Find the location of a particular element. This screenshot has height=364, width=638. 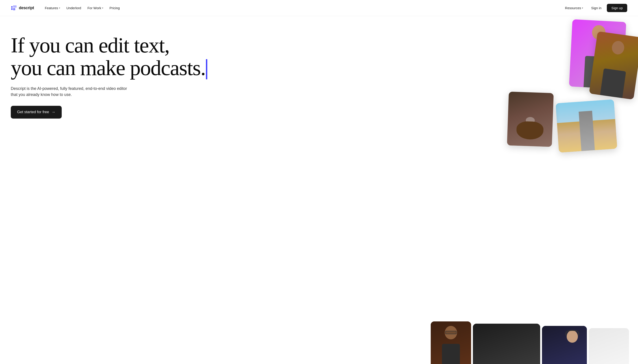

hero-headline: If you can edit text, you can make podca… is located at coordinates (180, 56).